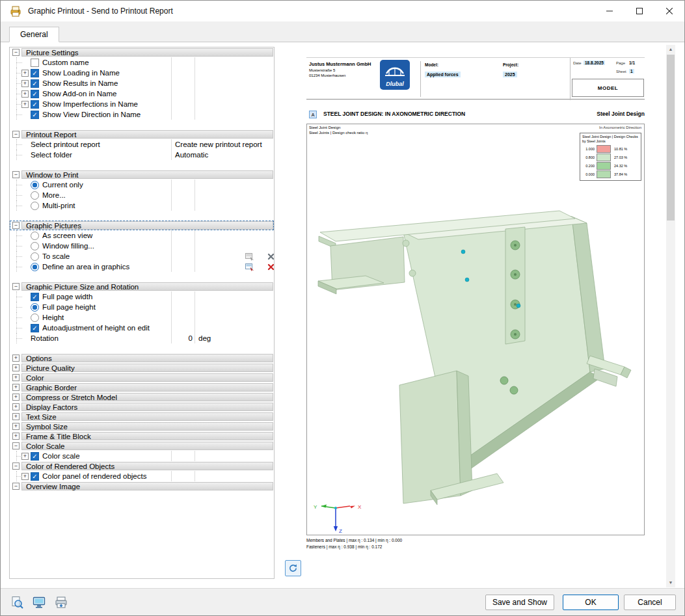 The height and width of the screenshot is (616, 685). I want to click on section-header-label: Display Factors, so click(147, 407).